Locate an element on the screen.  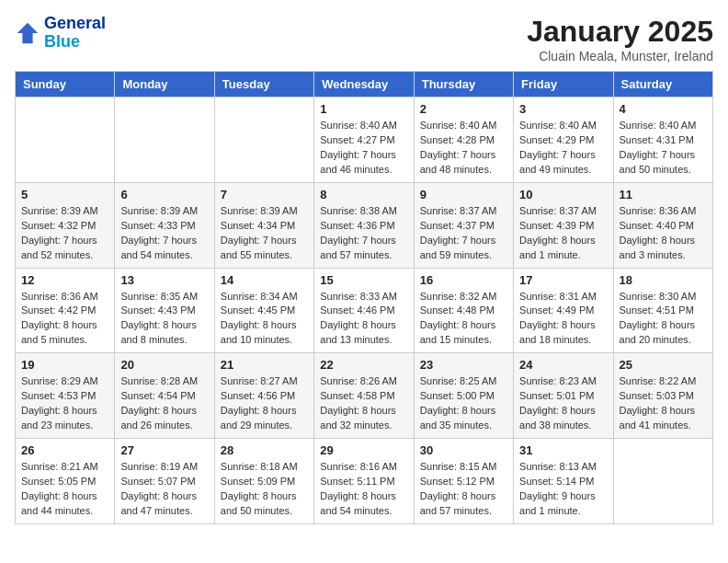
day-info: Sunrise: 8:16 AMSunset: 5:11 PMDaylight:… is located at coordinates (364, 489).